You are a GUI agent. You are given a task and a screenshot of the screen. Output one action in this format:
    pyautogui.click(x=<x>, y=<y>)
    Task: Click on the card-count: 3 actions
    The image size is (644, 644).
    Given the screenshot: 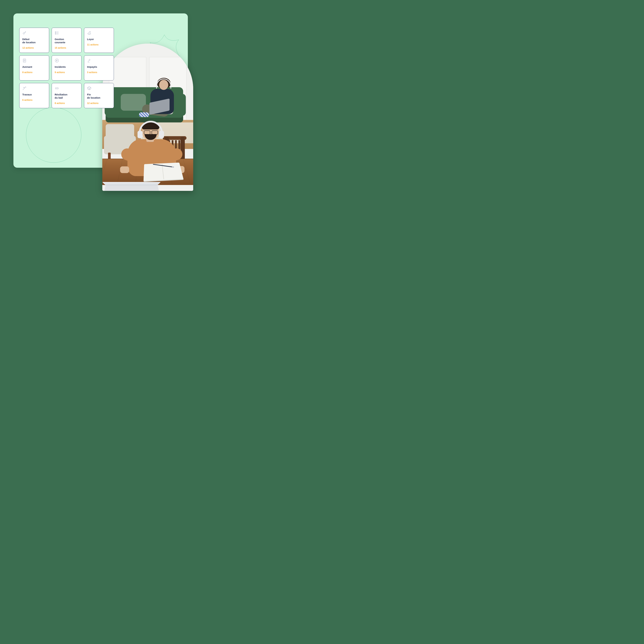 What is the action you would take?
    pyautogui.click(x=99, y=72)
    